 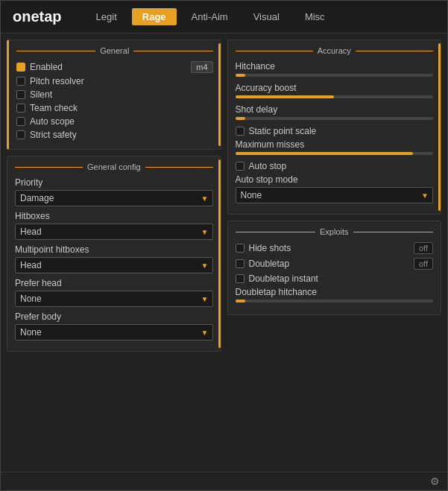 What do you see at coordinates (21, 121) in the screenshot?
I see `auto-scope-checkbox` at bounding box center [21, 121].